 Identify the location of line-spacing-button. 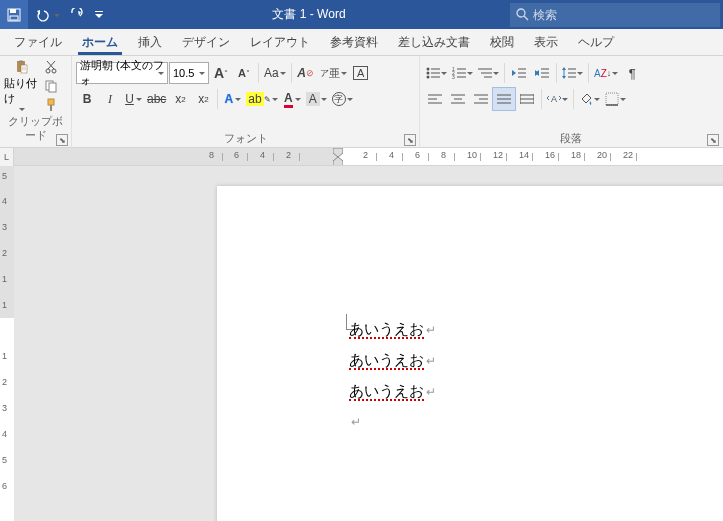
(572, 73).